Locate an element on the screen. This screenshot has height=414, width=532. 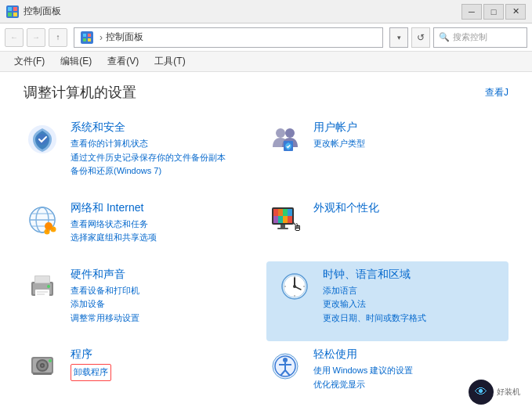
category-hardware: 硬件和声音 查看设备和打印机 添加设备 调整常用移动设置 is located at coordinates (145, 302).